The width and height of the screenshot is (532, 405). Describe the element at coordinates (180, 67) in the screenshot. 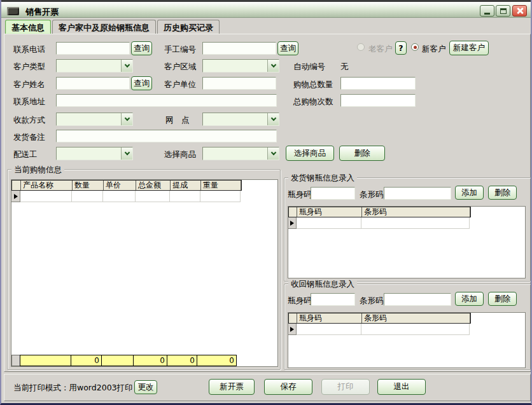

I see `customer-area-label: 客户区域` at that location.